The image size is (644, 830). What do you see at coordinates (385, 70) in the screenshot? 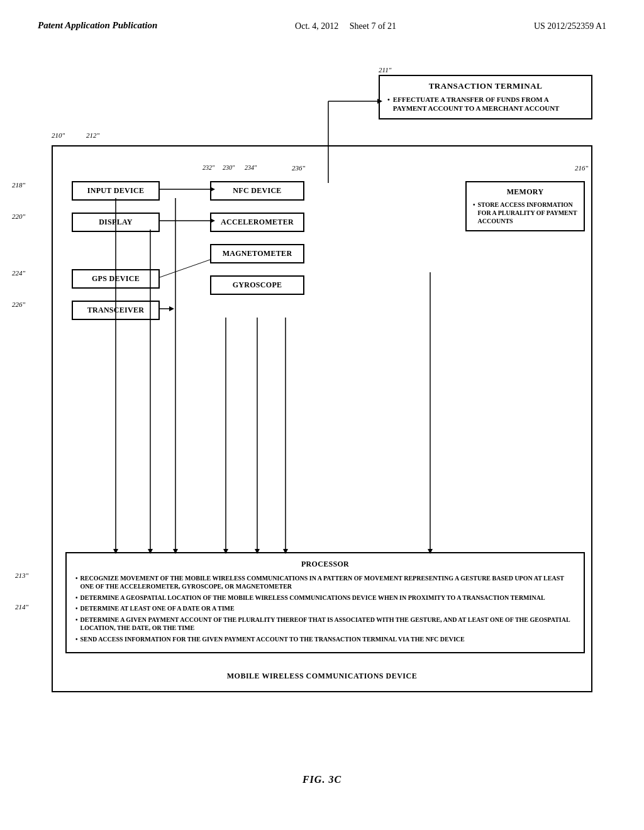
I see `transaction-terminal-ref: 211"` at bounding box center [385, 70].